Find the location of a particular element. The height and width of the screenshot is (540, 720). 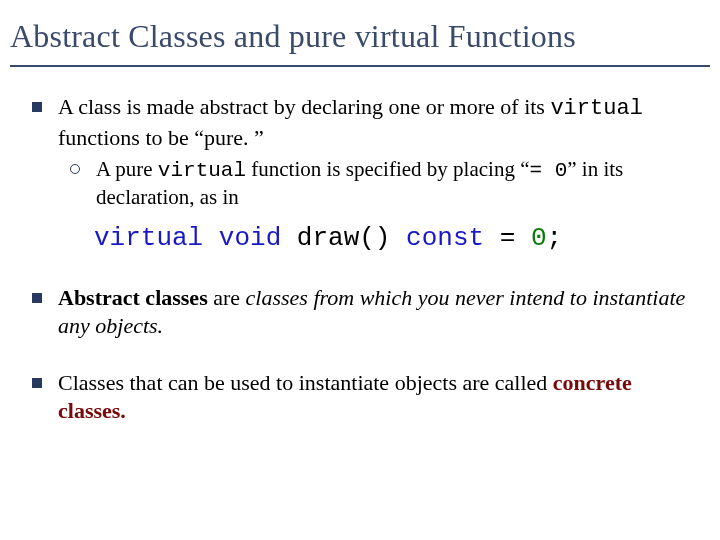

bold-text: Abstract classes is located at coordinates (133, 298).